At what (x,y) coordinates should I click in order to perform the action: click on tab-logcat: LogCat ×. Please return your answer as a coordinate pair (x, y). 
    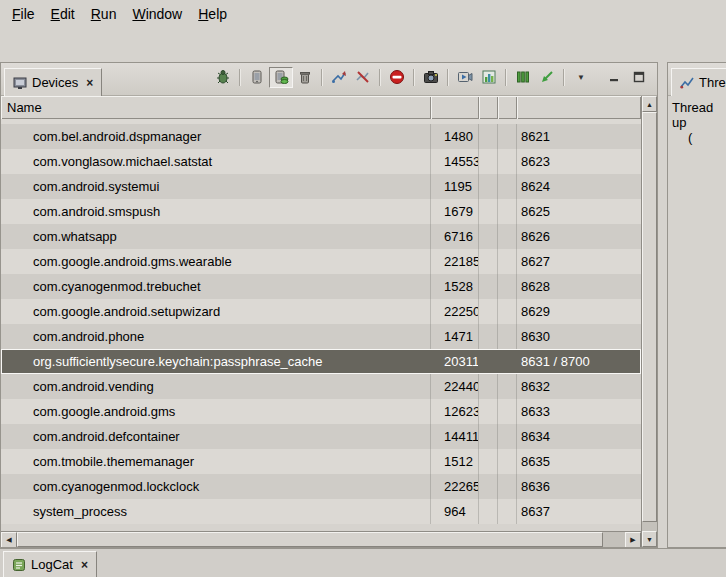
    Looking at the image, I should click on (50, 564).